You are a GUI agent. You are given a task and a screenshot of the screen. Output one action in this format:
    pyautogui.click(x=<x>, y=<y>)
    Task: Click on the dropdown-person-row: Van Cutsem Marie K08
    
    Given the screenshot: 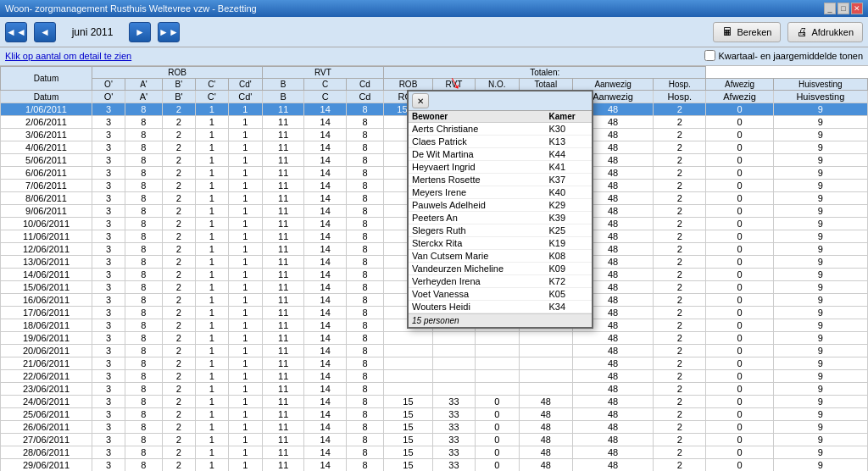 What is the action you would take?
    pyautogui.click(x=500, y=256)
    